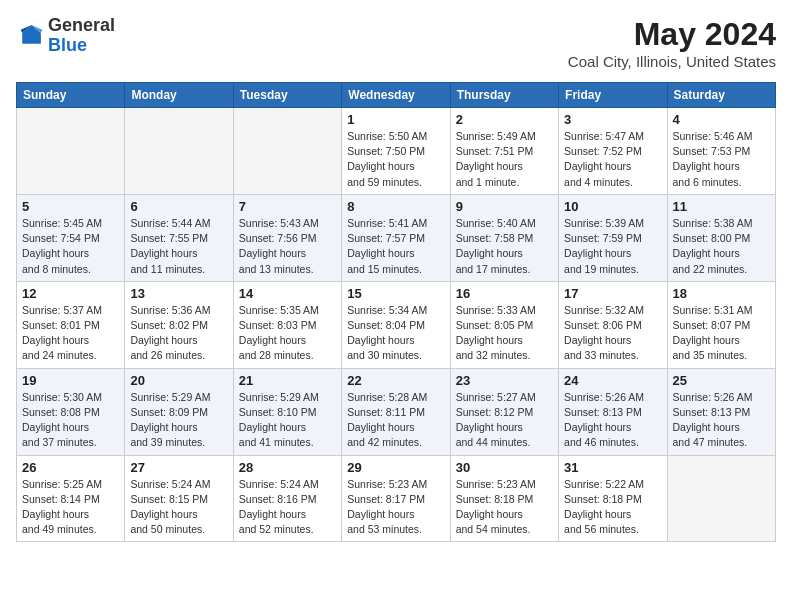 The image size is (792, 612). Describe the element at coordinates (504, 294) in the screenshot. I see `day-number: 16` at that location.